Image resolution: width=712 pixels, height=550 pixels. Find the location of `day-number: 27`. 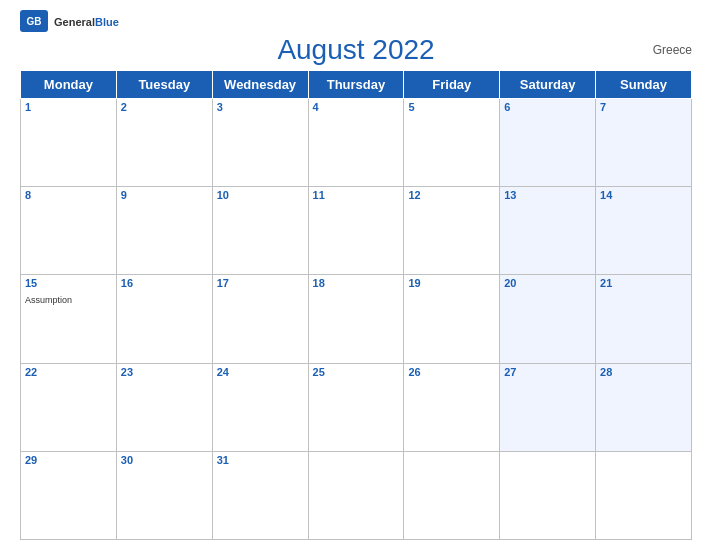

day-number: 27 is located at coordinates (548, 372).